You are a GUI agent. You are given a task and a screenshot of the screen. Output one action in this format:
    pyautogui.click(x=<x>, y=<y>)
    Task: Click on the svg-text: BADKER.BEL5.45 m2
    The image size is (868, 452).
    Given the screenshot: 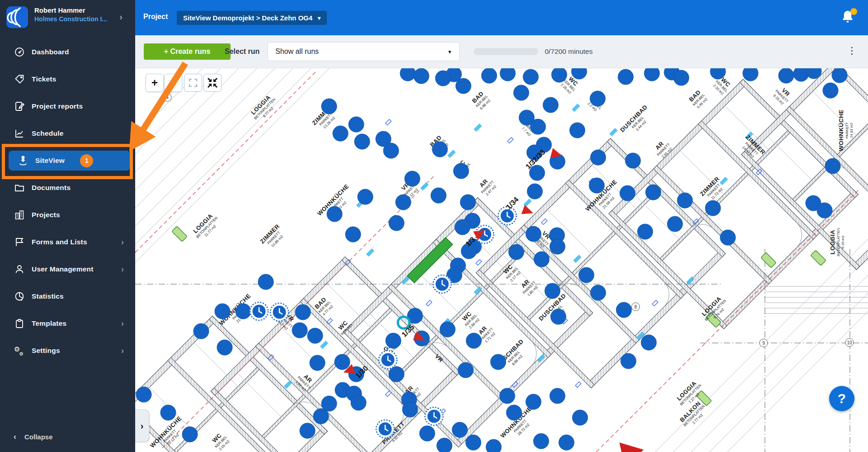 What is the action you would take?
    pyautogui.click(x=698, y=99)
    